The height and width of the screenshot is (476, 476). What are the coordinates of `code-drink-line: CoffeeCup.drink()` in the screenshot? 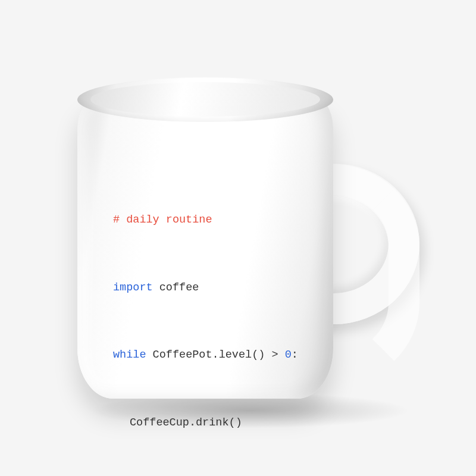 It's located at (231, 423).